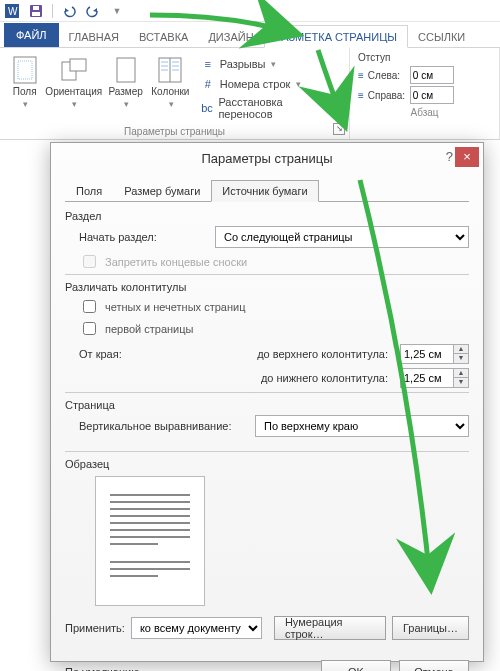 The image size is (500, 671). I want to click on margins-label: Поля, so click(25, 92).